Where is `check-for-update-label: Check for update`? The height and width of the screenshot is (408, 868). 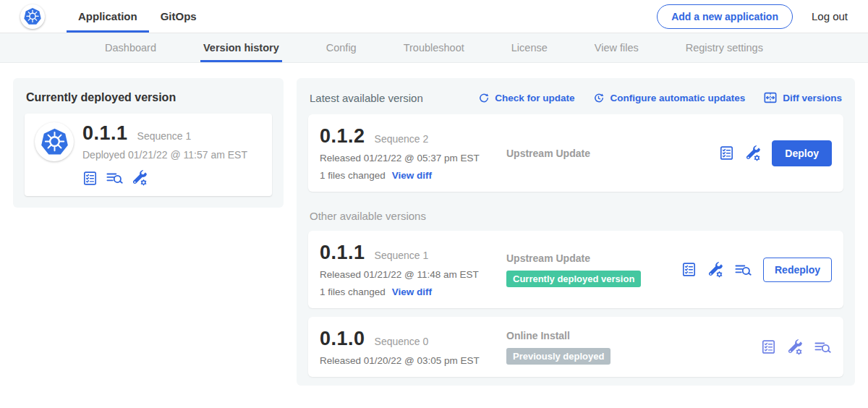 check-for-update-label: Check for update is located at coordinates (535, 98).